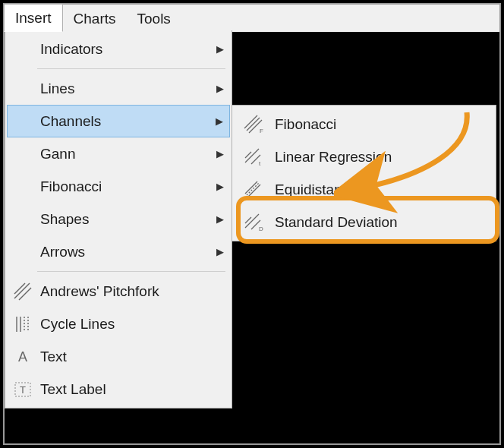 This screenshot has width=504, height=448. What do you see at coordinates (118, 323) in the screenshot?
I see `menu-item-cycle-lines: Cycle Lines` at bounding box center [118, 323].